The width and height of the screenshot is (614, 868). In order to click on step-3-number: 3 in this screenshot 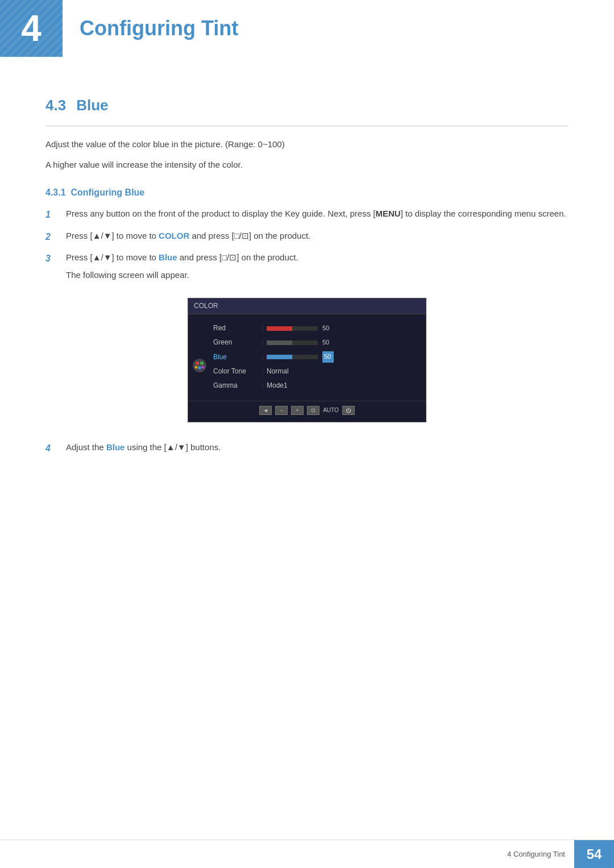, I will do `click(52, 259)`.